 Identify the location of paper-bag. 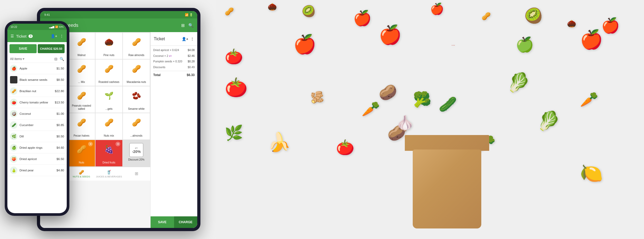
(447, 178).